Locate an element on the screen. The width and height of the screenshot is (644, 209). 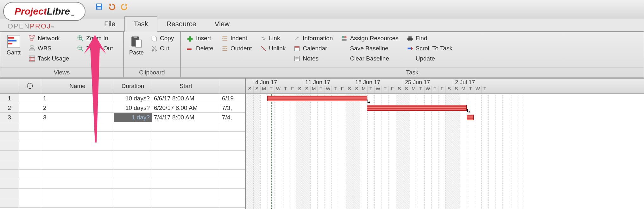
save-baseline-button: Save Baseline is located at coordinates (370, 48).